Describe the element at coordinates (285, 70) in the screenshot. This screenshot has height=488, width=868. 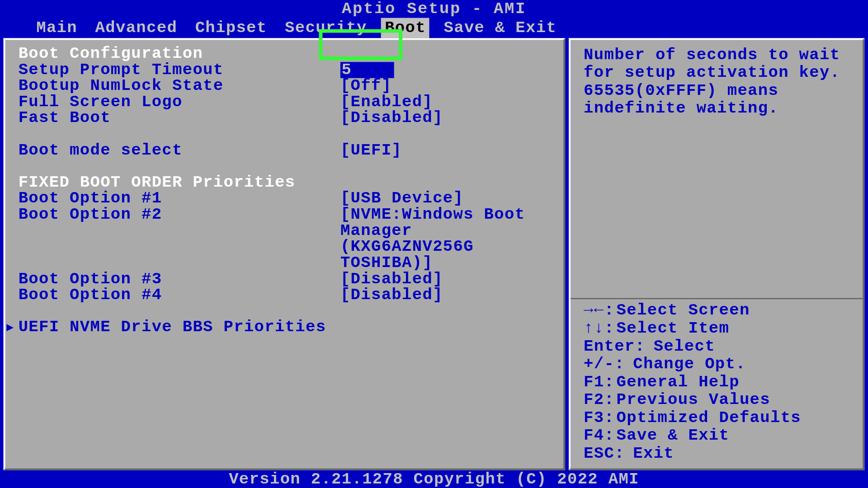
I see `option-setup-prompt-timeout: Setup Prompt Timeout 5` at that location.